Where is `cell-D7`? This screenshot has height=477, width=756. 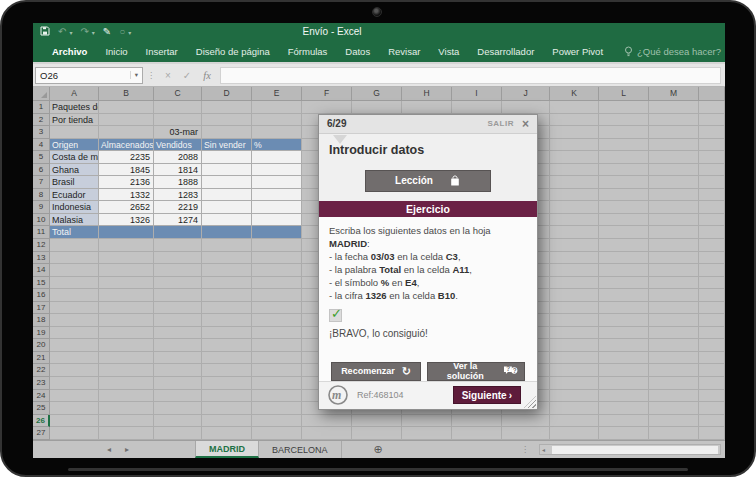
cell-D7 is located at coordinates (227, 182).